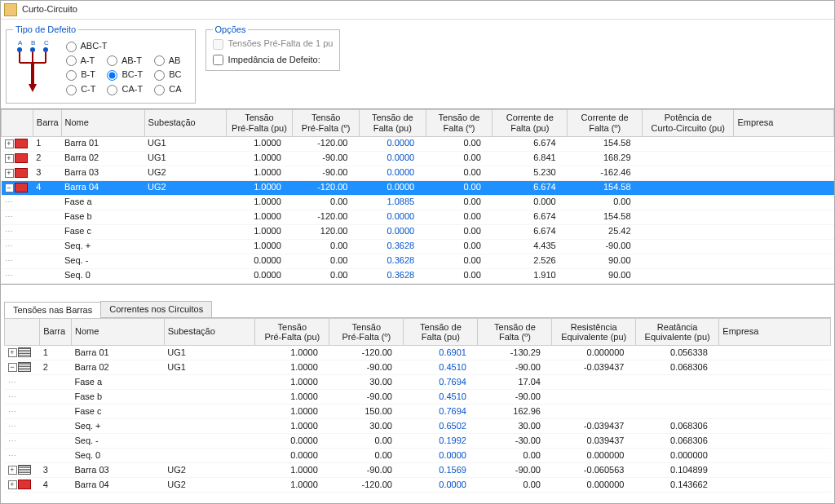  Describe the element at coordinates (418, 352) in the screenshot. I see `table-row: +1Barra 01UG11.0000-120.000.6901-130.290…` at that location.